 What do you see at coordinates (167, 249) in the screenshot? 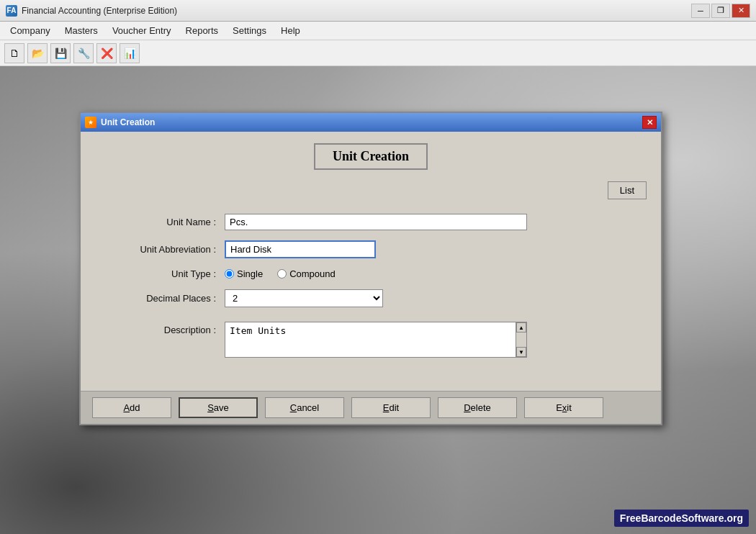
I see `unit-abbr-label: Unit Abbreviation :` at bounding box center [167, 249].